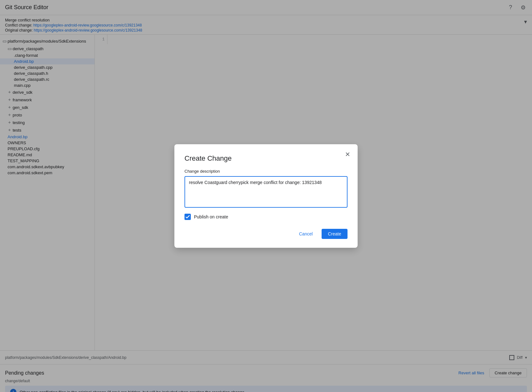 The width and height of the screenshot is (532, 392). What do you see at coordinates (266, 217) in the screenshot?
I see `publish-checkbox-row: Publish on create` at bounding box center [266, 217].